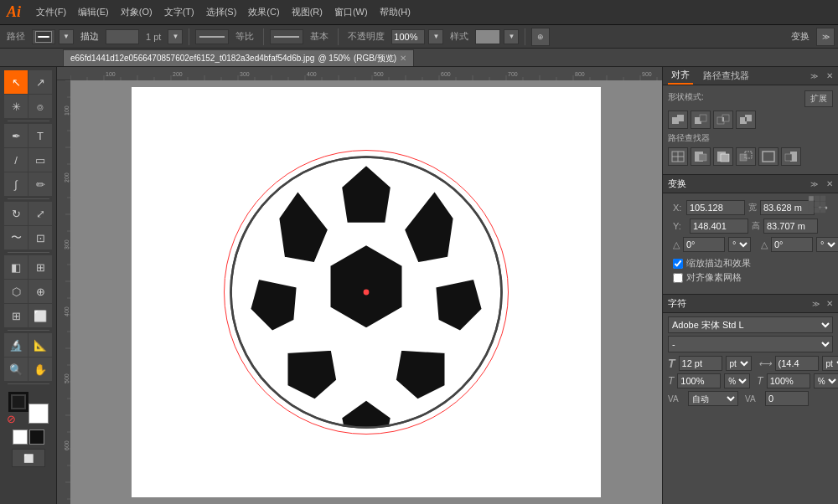 This screenshot has height=504, width=838. What do you see at coordinates (40, 106) in the screenshot?
I see `lasso-tool-btn: ⌾` at bounding box center [40, 106].